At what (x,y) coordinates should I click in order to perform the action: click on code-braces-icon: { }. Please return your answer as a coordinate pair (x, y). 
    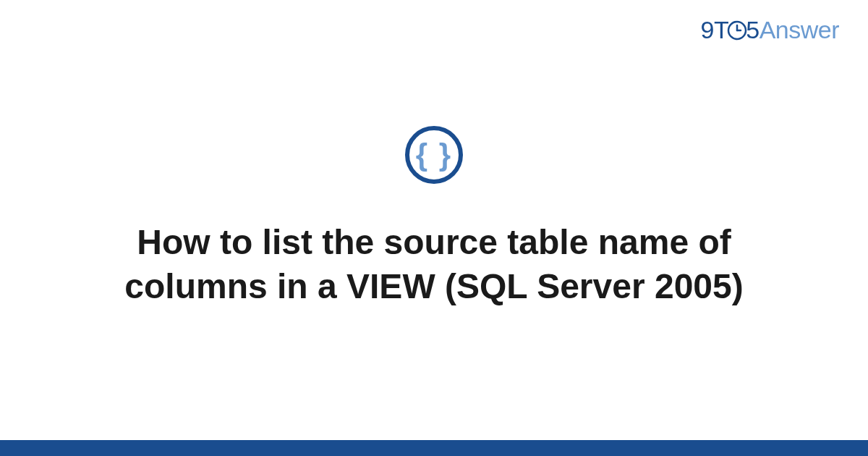
    Looking at the image, I should click on (434, 155).